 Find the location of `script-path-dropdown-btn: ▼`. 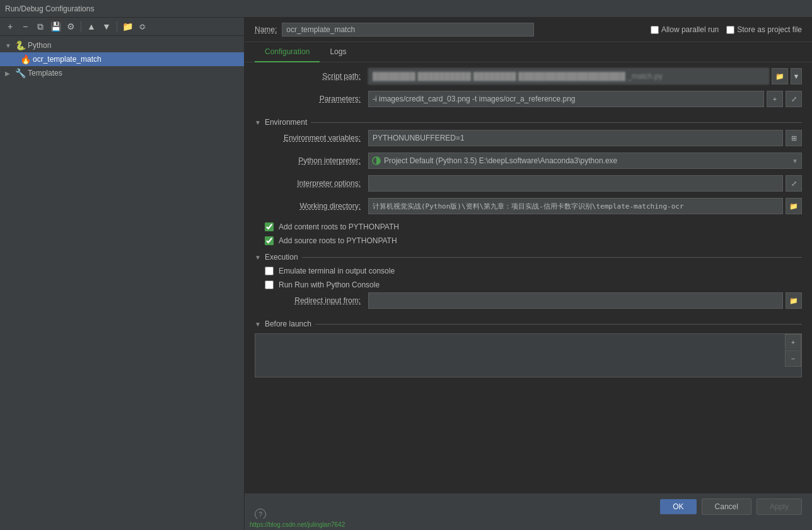

script-path-dropdown-btn: ▼ is located at coordinates (796, 76).